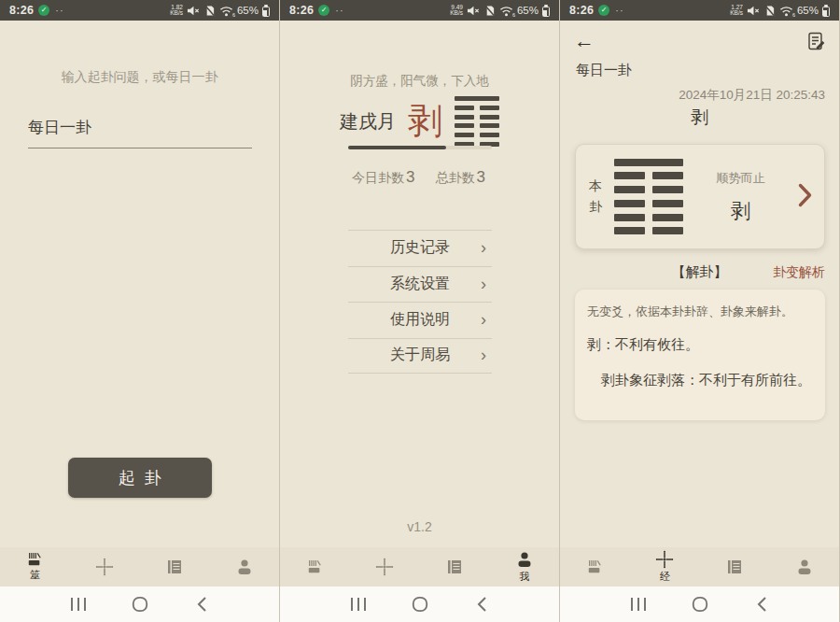 The width and height of the screenshot is (840, 622). I want to click on tab-label: 筮, so click(35, 575).